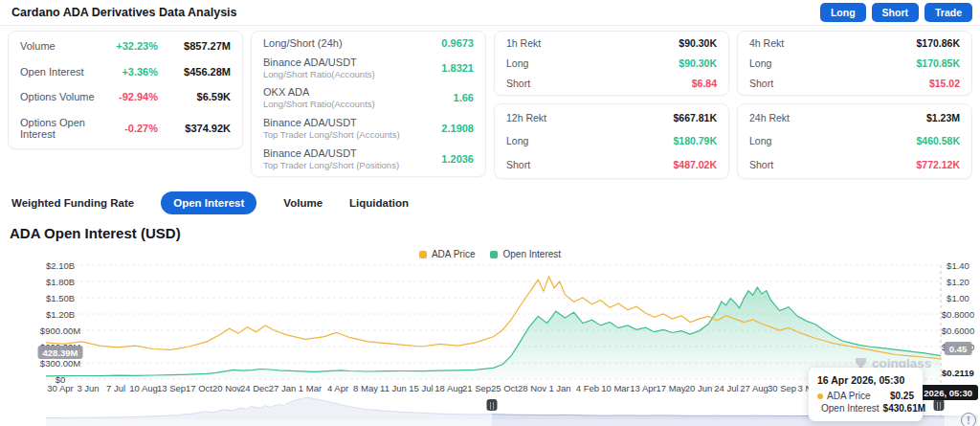  Describe the element at coordinates (612, 105) in the screenshot. I see `rekt-column-1: 1h Rekt$90.30KLong$90.30KShort$6.8412h R…` at that location.